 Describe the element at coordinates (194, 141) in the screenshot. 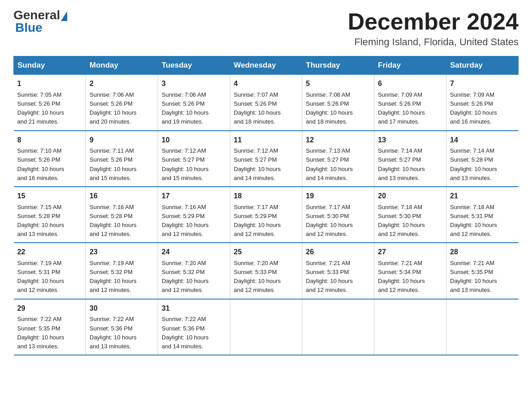

I see `day-number: 10` at that location.